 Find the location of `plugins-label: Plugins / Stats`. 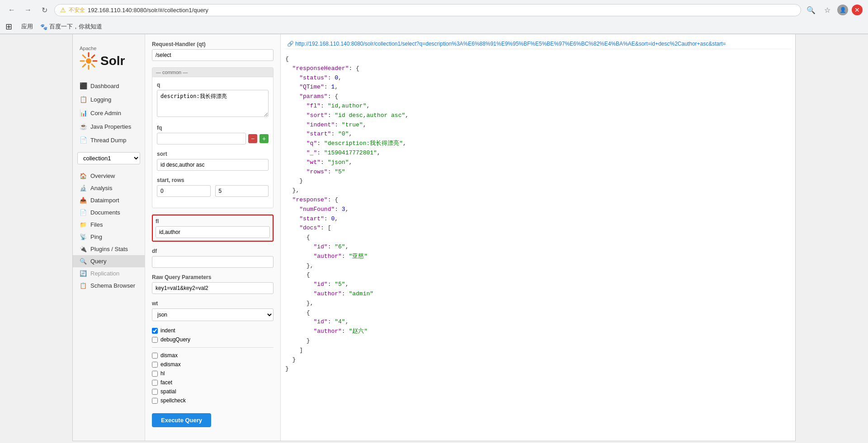

plugins-label: Plugins / Stats is located at coordinates (109, 249).